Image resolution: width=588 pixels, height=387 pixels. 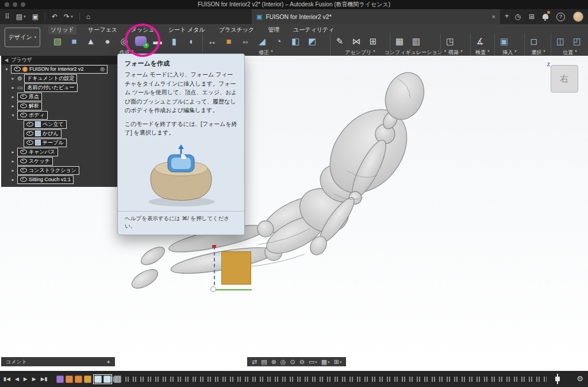 What do you see at coordinates (60, 143) in the screenshot?
I see `browser-row: テーブル` at bounding box center [60, 143].